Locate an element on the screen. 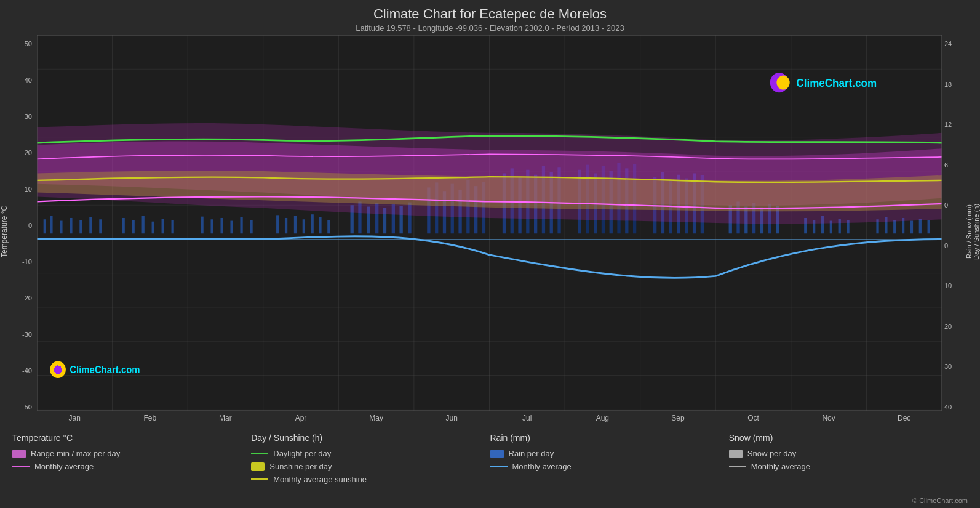 The image size is (980, 508). legend-line-snow-avg is located at coordinates (738, 467).